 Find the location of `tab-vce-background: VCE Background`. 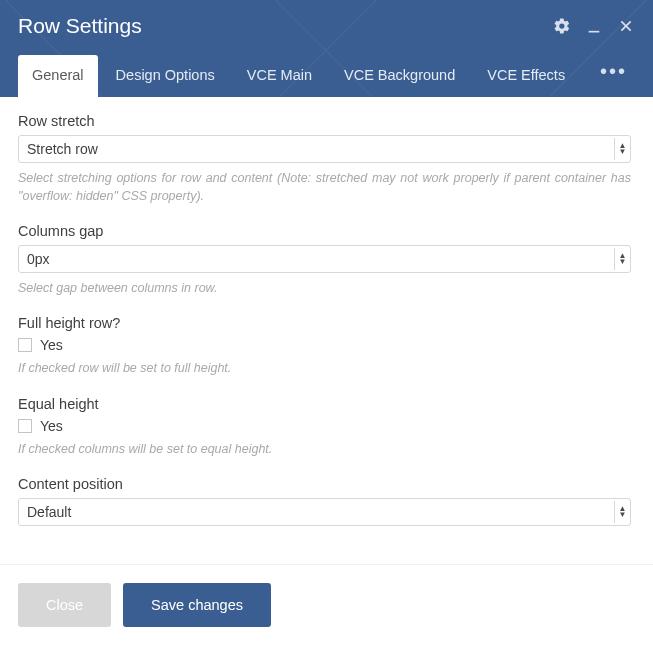

tab-vce-background: VCE Background is located at coordinates (400, 76).